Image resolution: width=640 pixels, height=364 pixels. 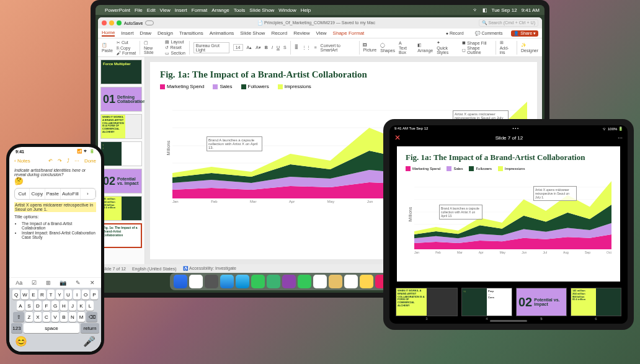 I want to click on chart-annotation-1: Brand A launches a capsule collection wi…, so click(x=234, y=144).